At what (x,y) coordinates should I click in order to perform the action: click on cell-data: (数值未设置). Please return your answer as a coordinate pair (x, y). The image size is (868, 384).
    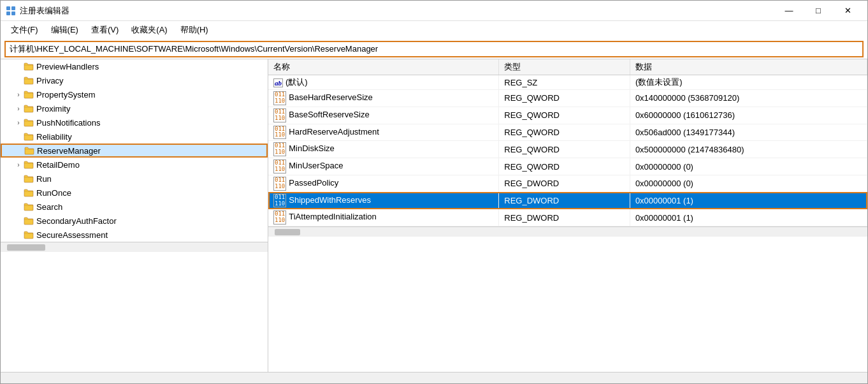
    Looking at the image, I should click on (748, 83).